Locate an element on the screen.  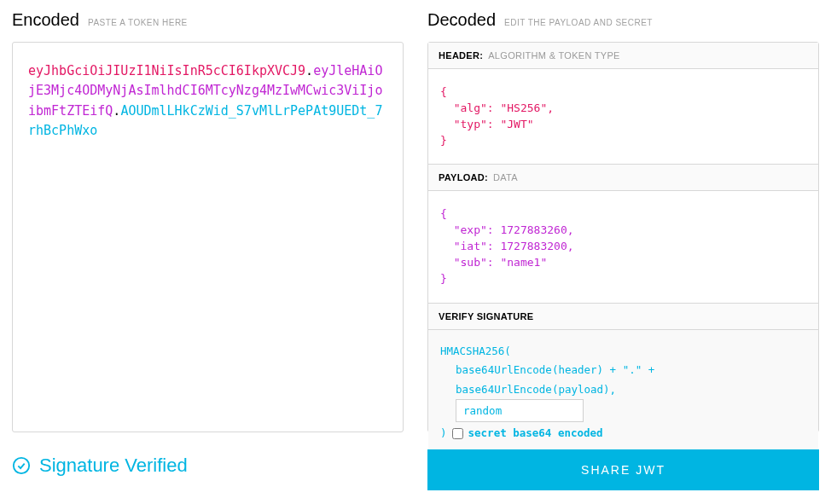
signature-content: HMACSHA256( base64UrlEncode(header) + ".… is located at coordinates (623, 394).